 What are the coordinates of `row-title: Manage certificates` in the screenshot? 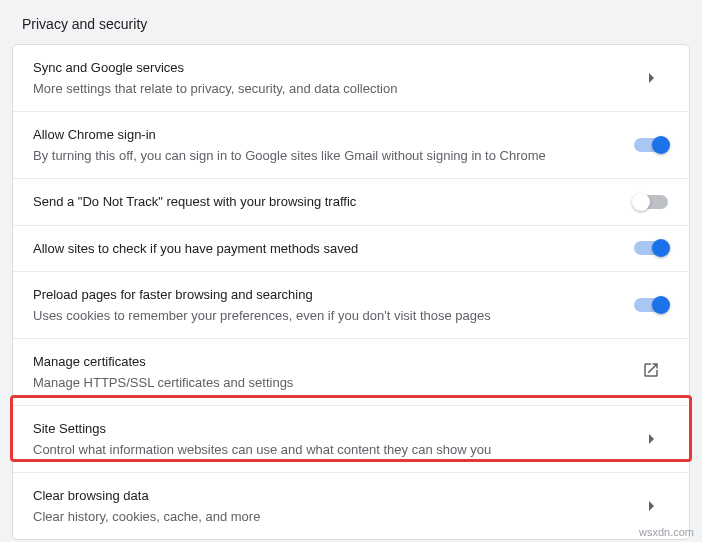 It's located at (325, 362).